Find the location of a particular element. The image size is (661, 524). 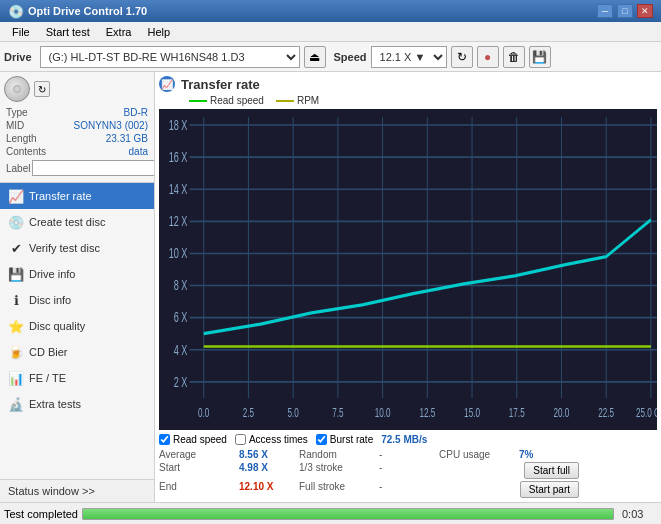

nav-cd-bier: 🍺 CD Bier is located at coordinates (77, 352).